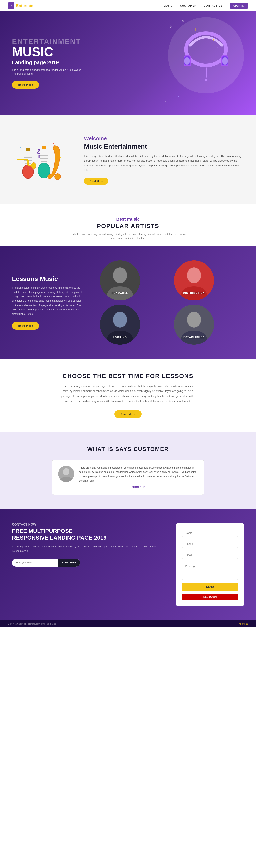  Describe the element at coordinates (128, 624) in the screenshot. I see `footer-bar: 访问号码互社区 bbs.zieniao.com 免费下载手机版 免费下载` at that location.